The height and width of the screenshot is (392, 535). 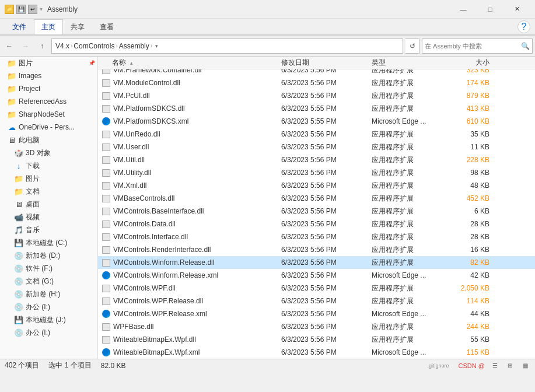 I want to click on table-row: VM.PcUI.dll 6/3/2023 5:56 PM 应用程序扩展 879 …, so click(x=316, y=96).